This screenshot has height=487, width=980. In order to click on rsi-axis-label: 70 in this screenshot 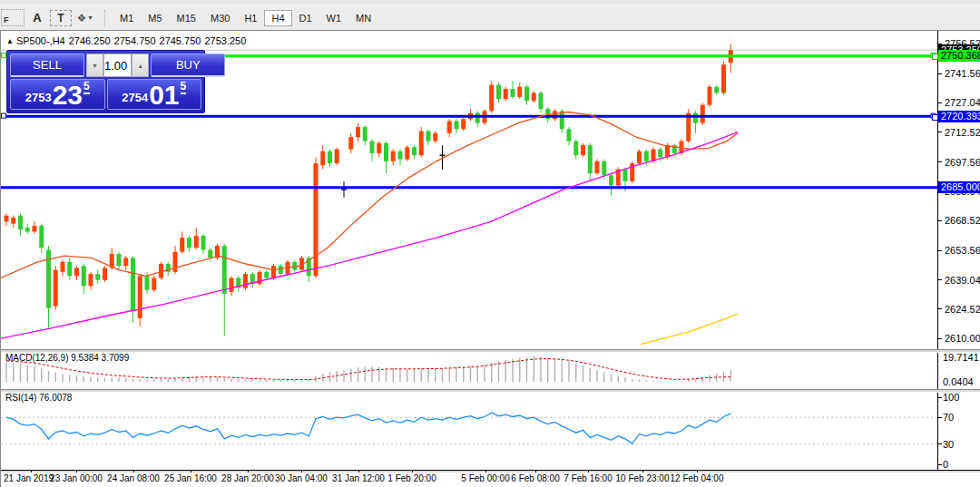, I will do `click(948, 417)`.